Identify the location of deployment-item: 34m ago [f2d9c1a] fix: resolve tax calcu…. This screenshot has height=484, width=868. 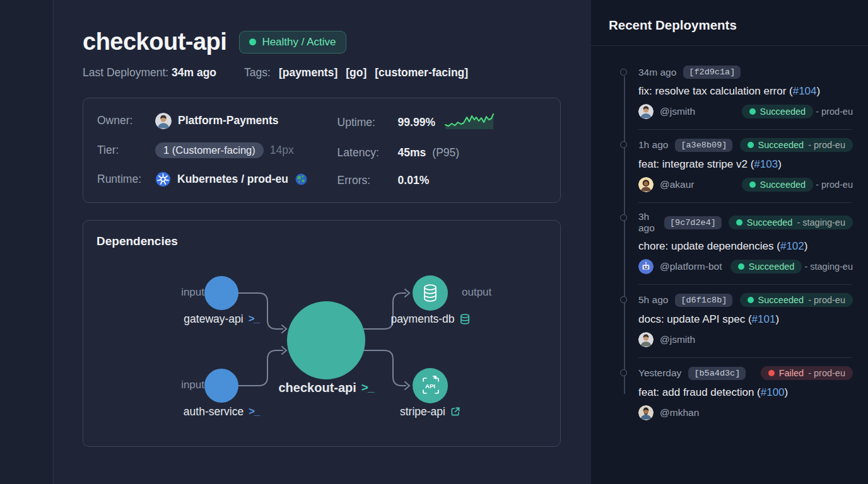
(729, 93).